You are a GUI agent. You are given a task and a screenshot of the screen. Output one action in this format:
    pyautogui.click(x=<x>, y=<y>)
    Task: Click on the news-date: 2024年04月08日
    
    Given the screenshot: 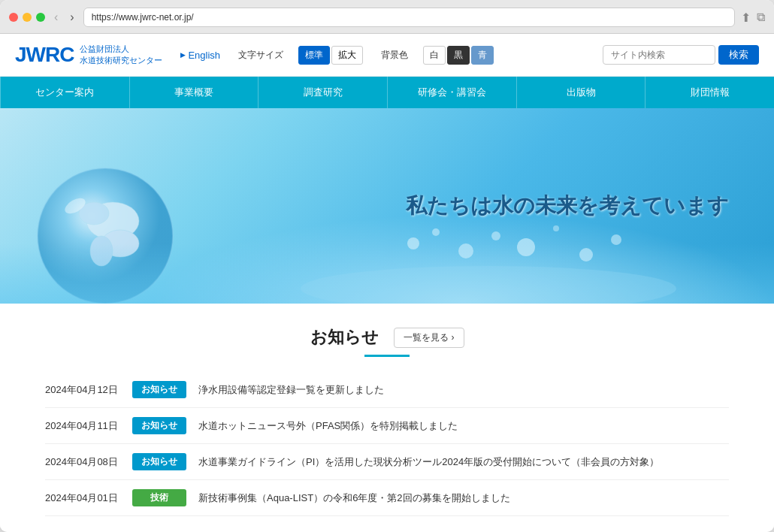 What is the action you would take?
    pyautogui.click(x=83, y=462)
    